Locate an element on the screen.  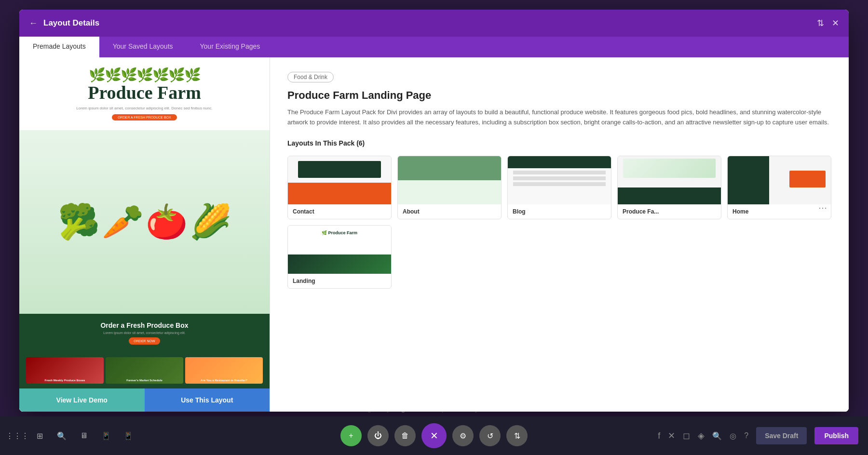
modal-header: ← Layout Details ⇅ ✕ is located at coordinates (434, 23).